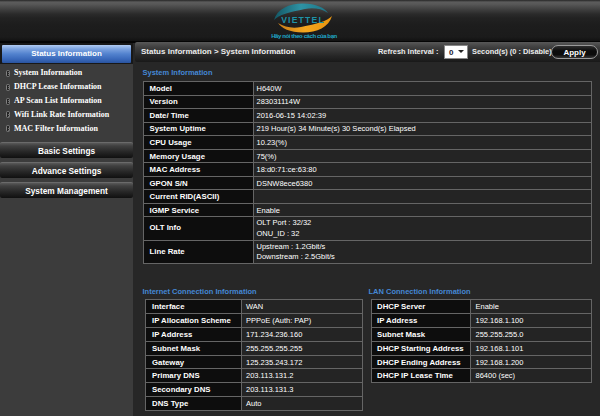 This screenshot has height=416, width=600. I want to click on svg-text: VIETTEL, so click(303, 20).